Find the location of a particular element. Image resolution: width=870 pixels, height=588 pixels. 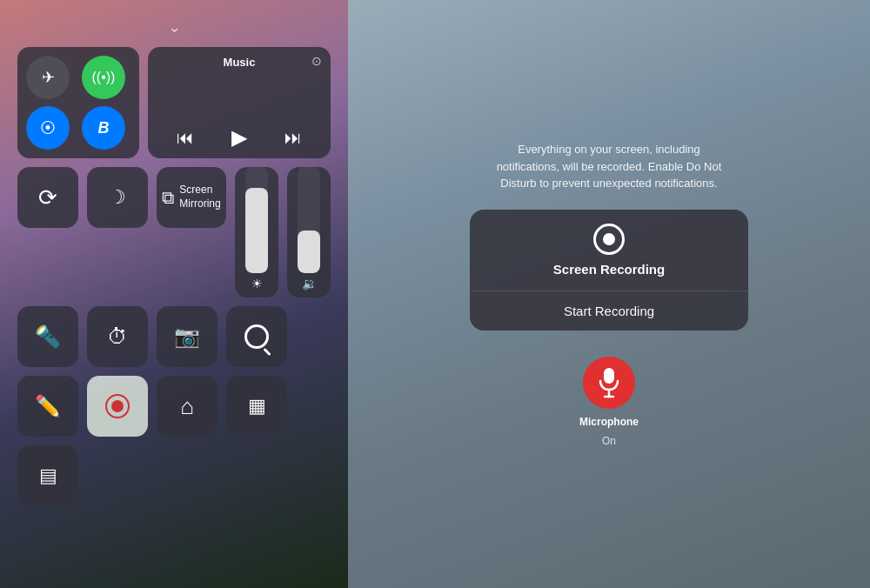

prev-track-button: ⏮ is located at coordinates (185, 137).